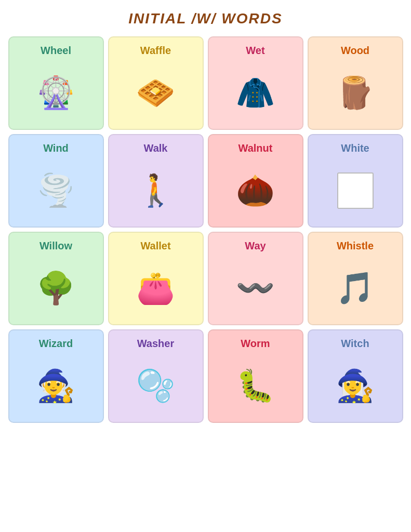 This screenshot has height=532, width=411. Describe the element at coordinates (156, 344) in the screenshot. I see `card-label-washer: Washer` at that location.